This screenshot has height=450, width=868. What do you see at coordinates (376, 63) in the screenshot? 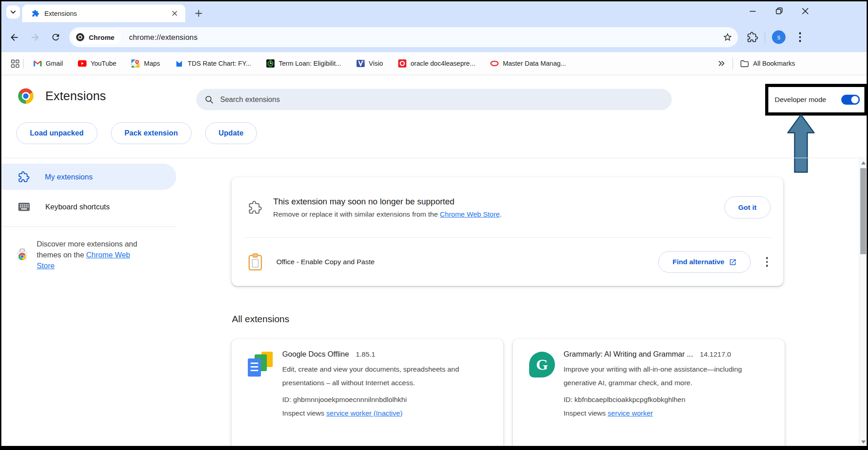
I see `bookmark-label: Visio` at bounding box center [376, 63].